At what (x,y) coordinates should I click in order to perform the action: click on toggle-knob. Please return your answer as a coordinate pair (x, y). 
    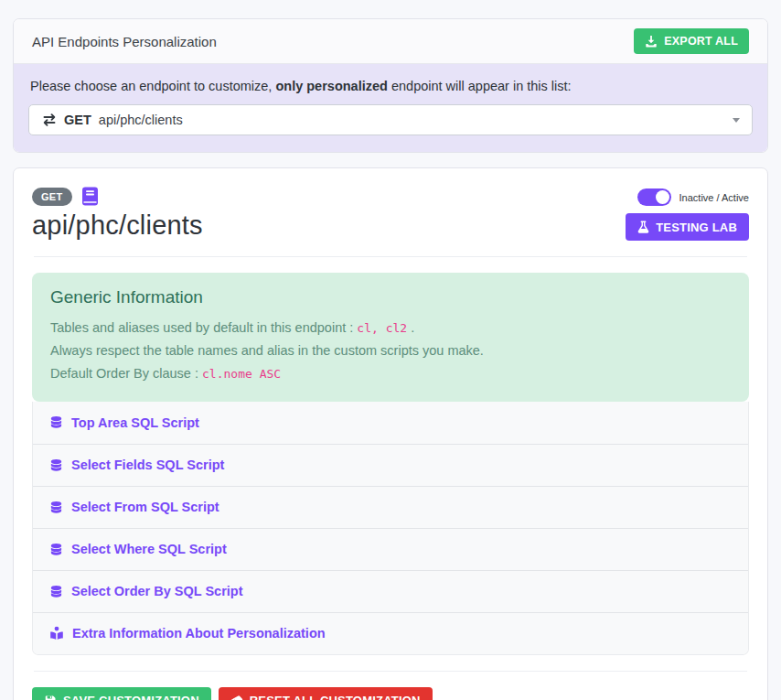
    Looking at the image, I should click on (662, 198).